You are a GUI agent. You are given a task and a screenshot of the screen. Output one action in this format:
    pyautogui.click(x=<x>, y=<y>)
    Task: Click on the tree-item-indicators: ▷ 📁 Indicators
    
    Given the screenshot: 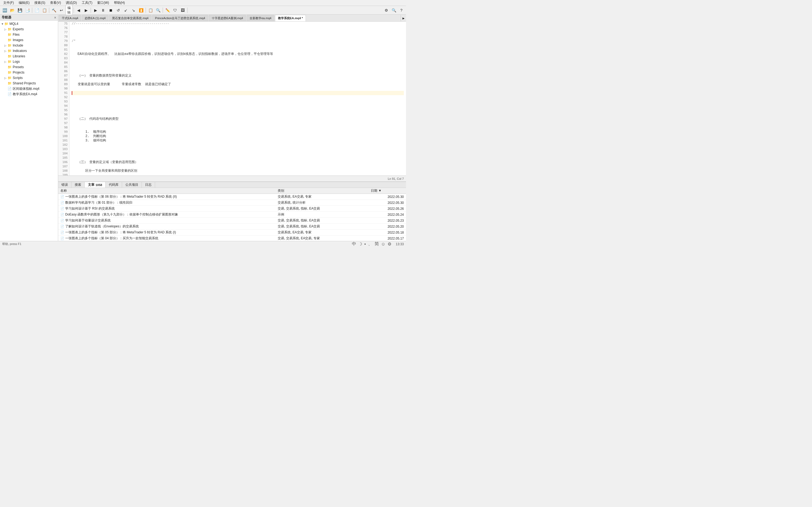 What is the action you would take?
    pyautogui.click(x=29, y=51)
    